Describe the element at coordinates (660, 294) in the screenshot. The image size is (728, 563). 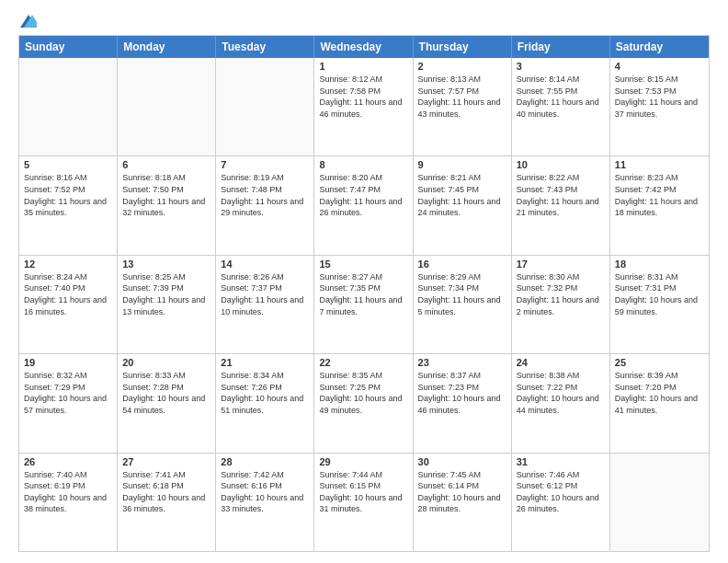
I see `day-info: Sunrise: 8:31 AM Sunset: 7:31 PM Dayligh…` at that location.